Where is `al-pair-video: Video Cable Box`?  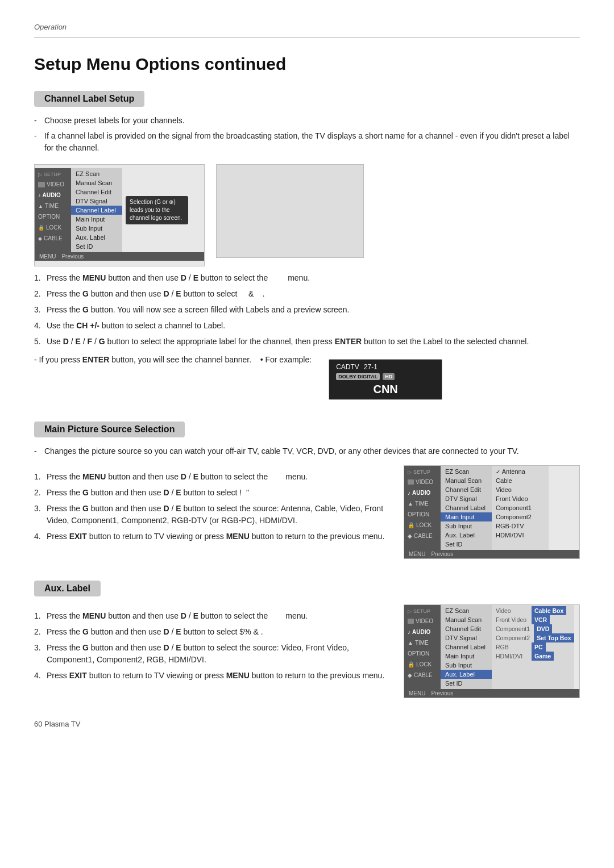
al-pair-video: Video Cable Box is located at coordinates (533, 611).